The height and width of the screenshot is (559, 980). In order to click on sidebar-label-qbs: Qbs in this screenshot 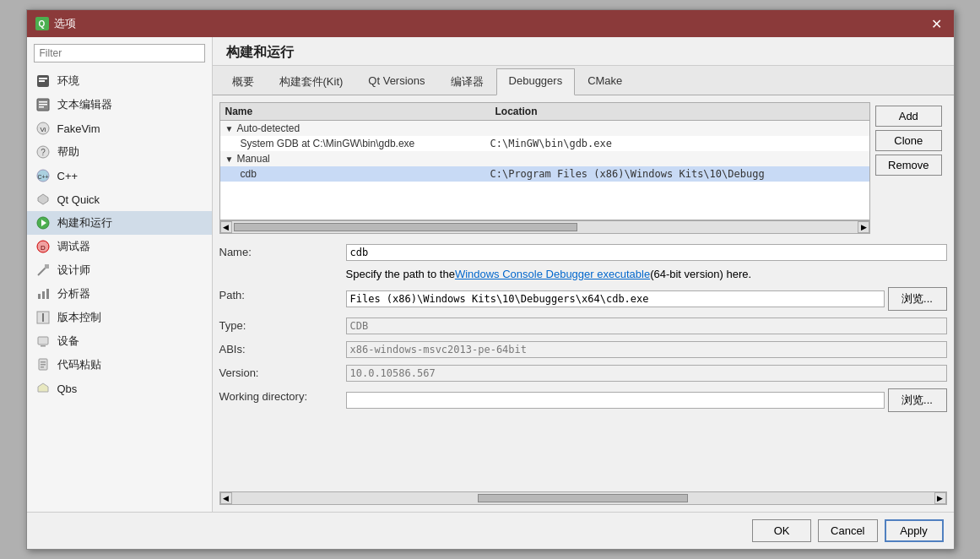, I will do `click(68, 388)`.